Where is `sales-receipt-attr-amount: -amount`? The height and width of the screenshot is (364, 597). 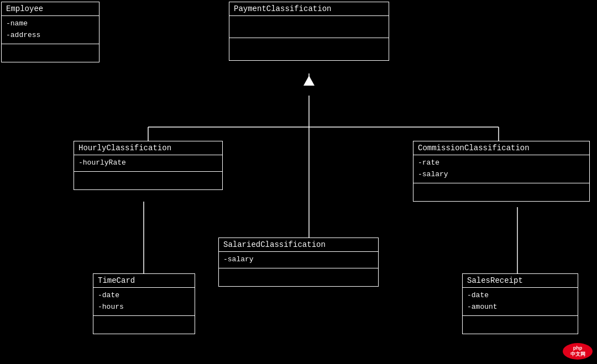 sales-receipt-attr-amount: -amount is located at coordinates (520, 307).